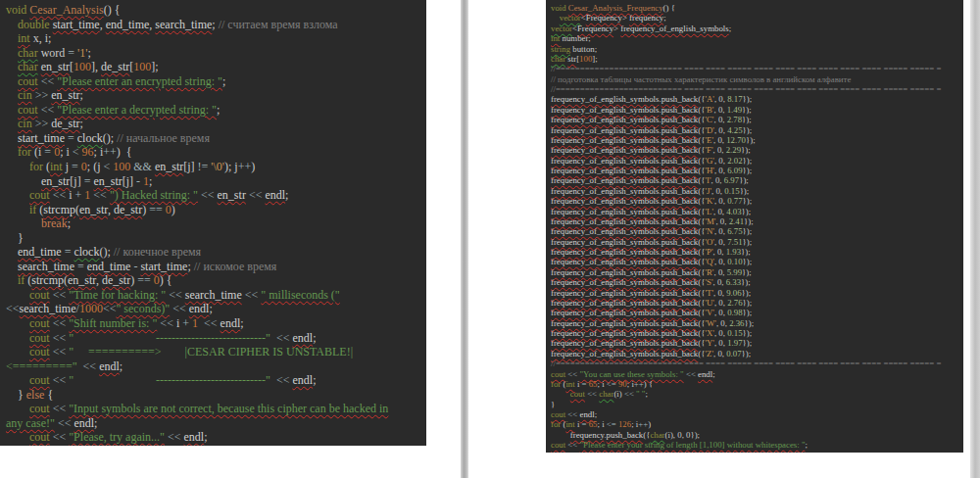 The width and height of the screenshot is (980, 478). Describe the element at coordinates (214, 353) in the screenshot. I see `code-line: cout << " ==========> |CESAR CIPHER IS U…` at that location.